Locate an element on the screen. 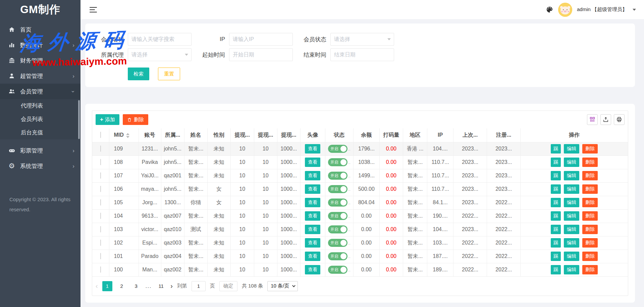 This screenshot has width=644, height=307. sidebar-item-home: 首页 is located at coordinates (40, 30).